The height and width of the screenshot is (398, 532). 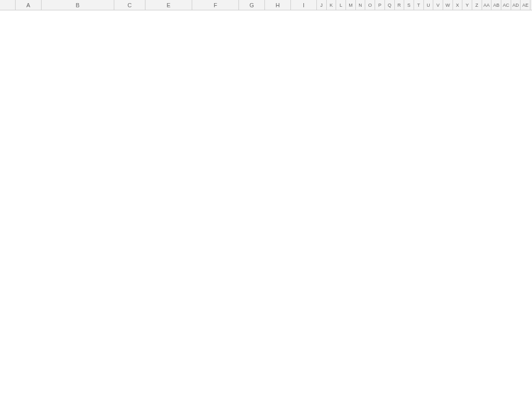 What do you see at coordinates (322, 5) in the screenshot?
I see `col-header-J: J` at bounding box center [322, 5].